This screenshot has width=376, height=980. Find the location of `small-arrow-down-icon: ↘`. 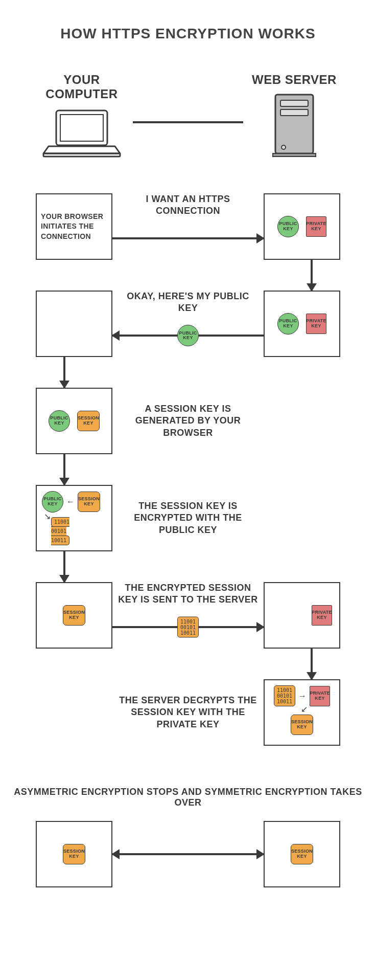

small-arrow-down-icon: ↘ is located at coordinates (47, 517).